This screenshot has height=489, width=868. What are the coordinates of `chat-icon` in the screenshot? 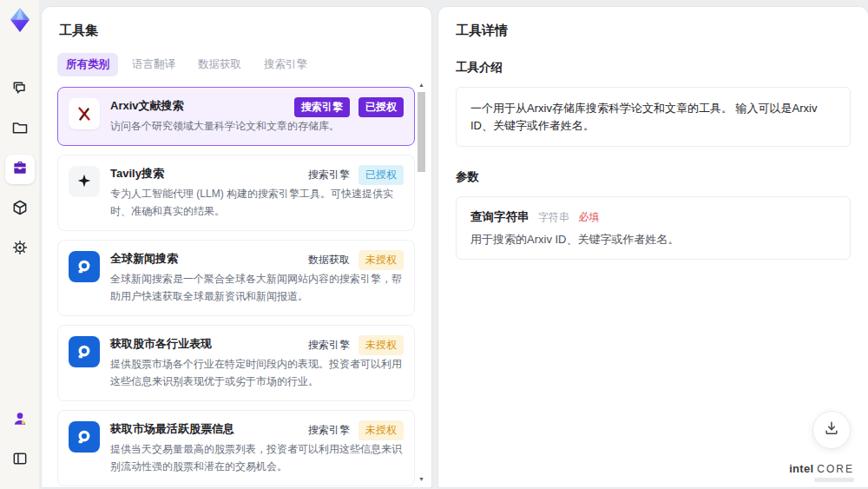 It's located at (20, 89).